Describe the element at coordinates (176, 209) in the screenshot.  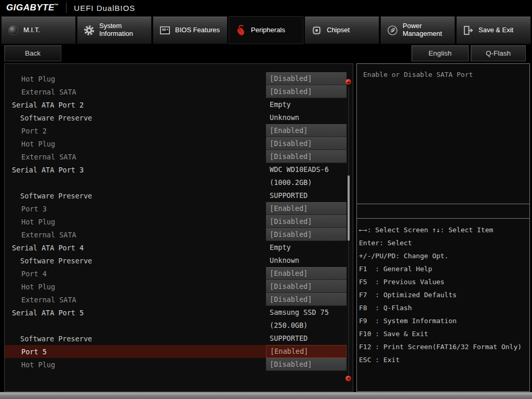
I see `settings-row: Port 3 [Enabled]` at that location.